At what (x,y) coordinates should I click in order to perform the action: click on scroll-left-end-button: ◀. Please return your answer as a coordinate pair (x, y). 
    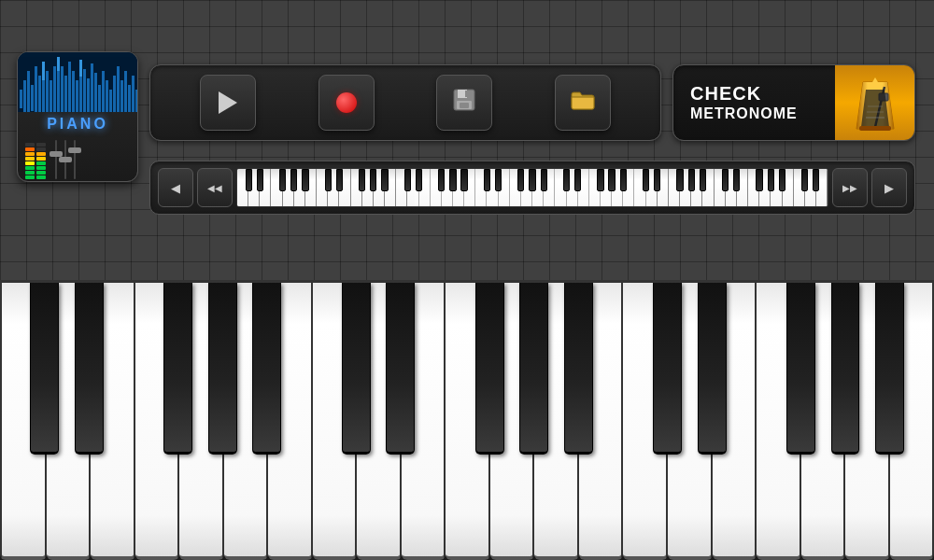
    Looking at the image, I should click on (176, 188).